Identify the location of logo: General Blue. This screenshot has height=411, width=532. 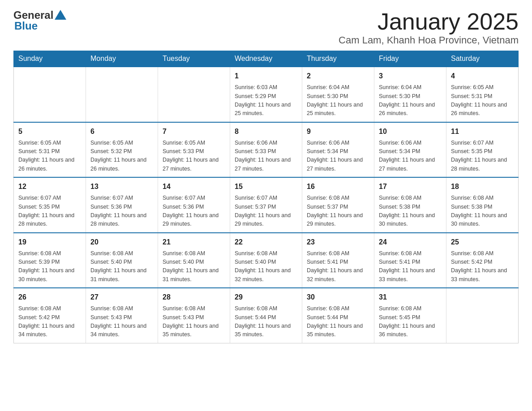
(40, 21).